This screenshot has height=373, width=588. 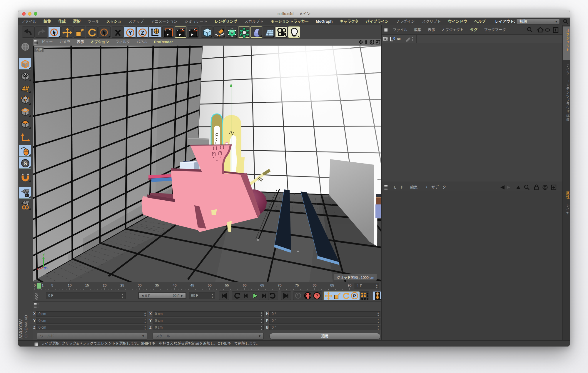 I want to click on svg-text: P, so click(x=355, y=296).